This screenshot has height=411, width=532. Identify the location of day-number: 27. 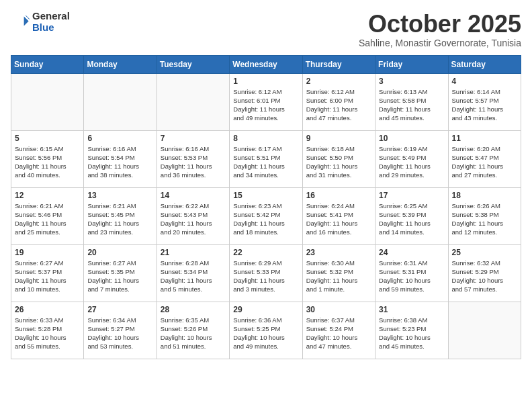
(120, 310).